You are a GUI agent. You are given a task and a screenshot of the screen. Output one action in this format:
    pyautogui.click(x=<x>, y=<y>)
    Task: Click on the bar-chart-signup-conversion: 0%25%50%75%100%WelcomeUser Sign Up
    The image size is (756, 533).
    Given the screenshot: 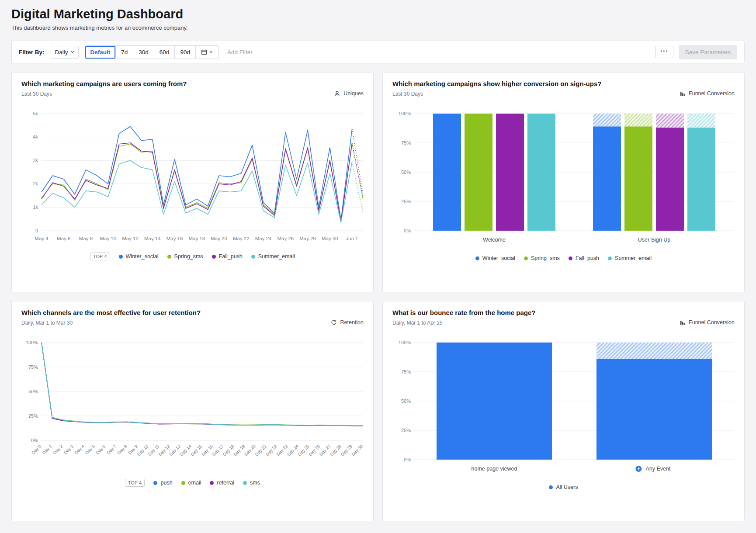 What is the action you would take?
    pyautogui.click(x=564, y=177)
    